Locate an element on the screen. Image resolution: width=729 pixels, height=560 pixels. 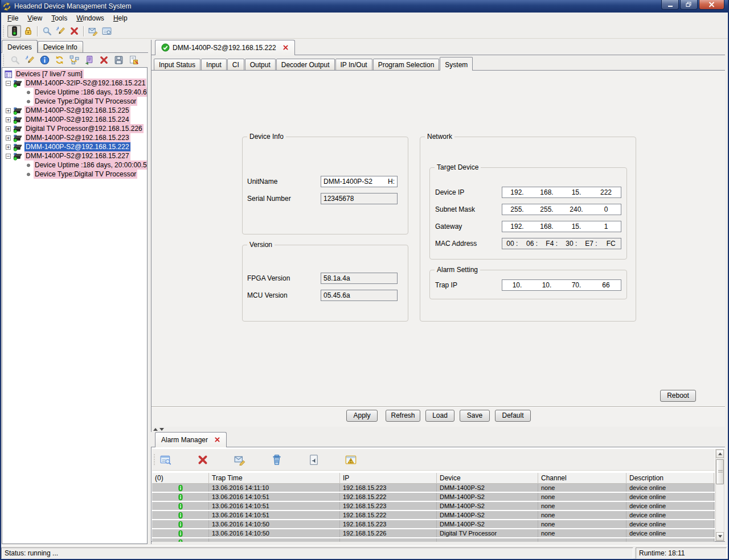
field-value-box: 192.168.15.222 is located at coordinates (562, 192).